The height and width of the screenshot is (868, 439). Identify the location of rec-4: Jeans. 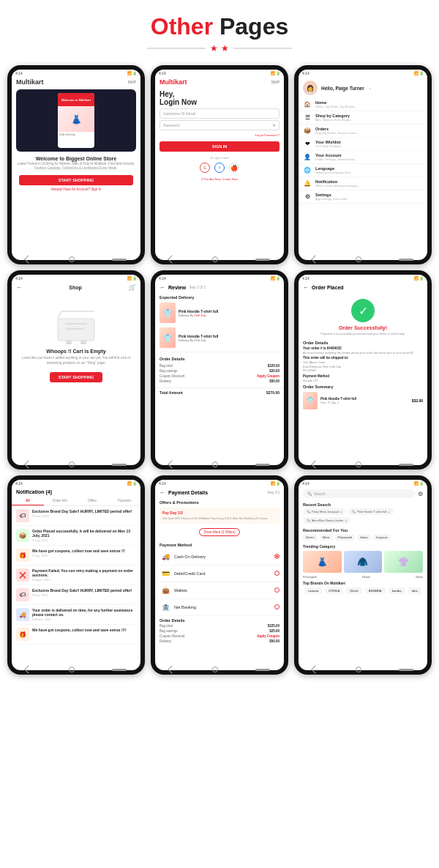
(364, 538).